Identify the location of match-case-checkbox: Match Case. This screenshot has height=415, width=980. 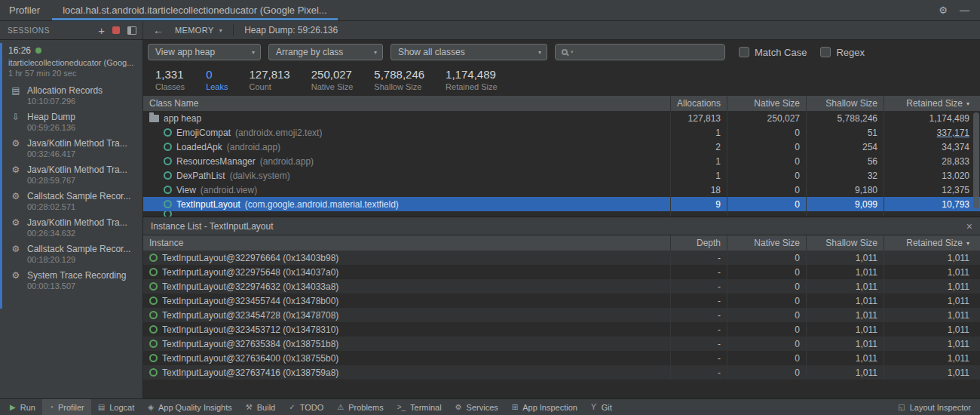
(773, 53).